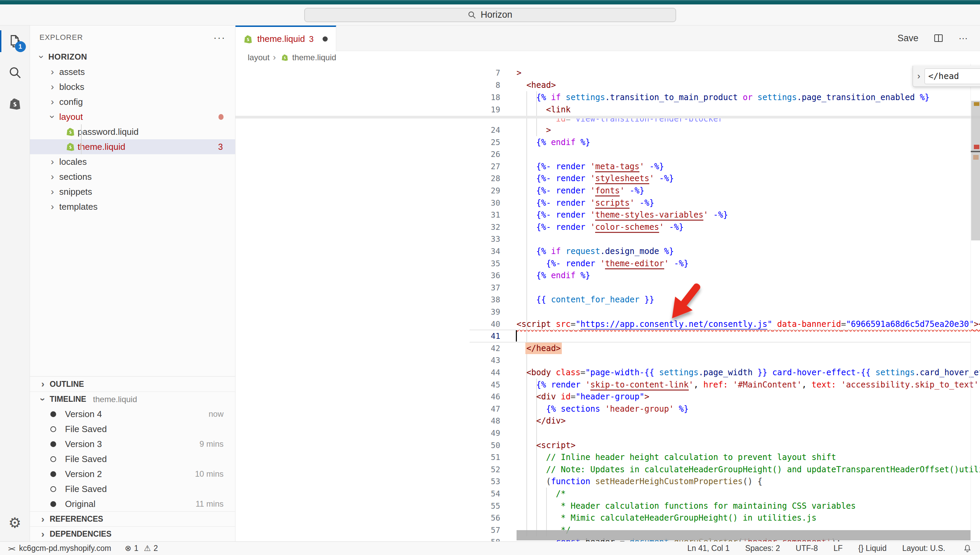 Image resolution: width=980 pixels, height=555 pixels. Describe the element at coordinates (133, 57) in the screenshot. I see `sidebar-item-horizon: ›HORIZON` at that location.